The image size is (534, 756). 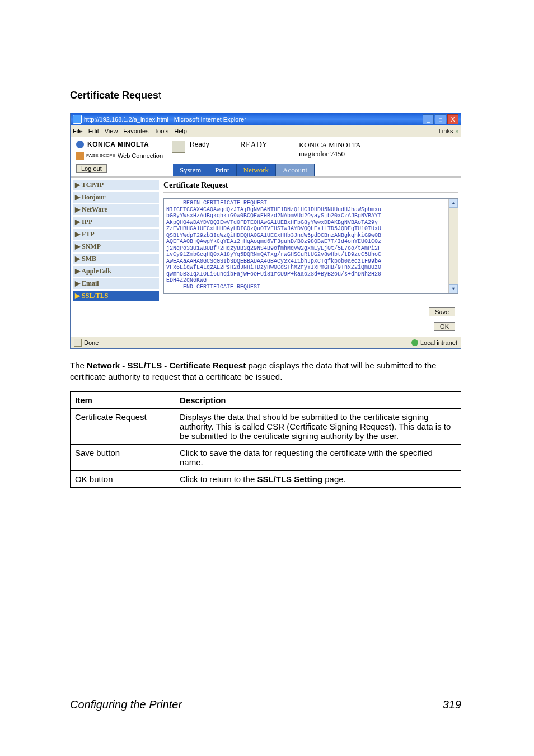 I want to click on scrollbar: ▲ ▼, so click(x=453, y=246).